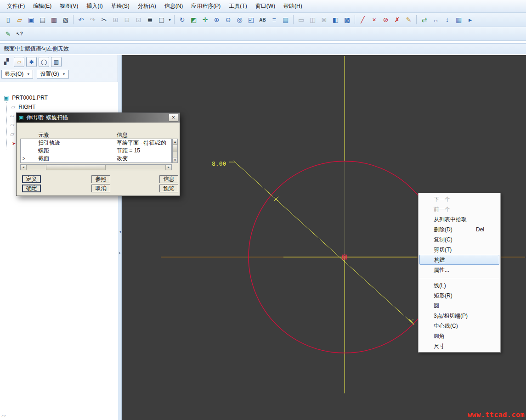  I want to click on context-menu-item-line: 线(L), so click(459, 286).